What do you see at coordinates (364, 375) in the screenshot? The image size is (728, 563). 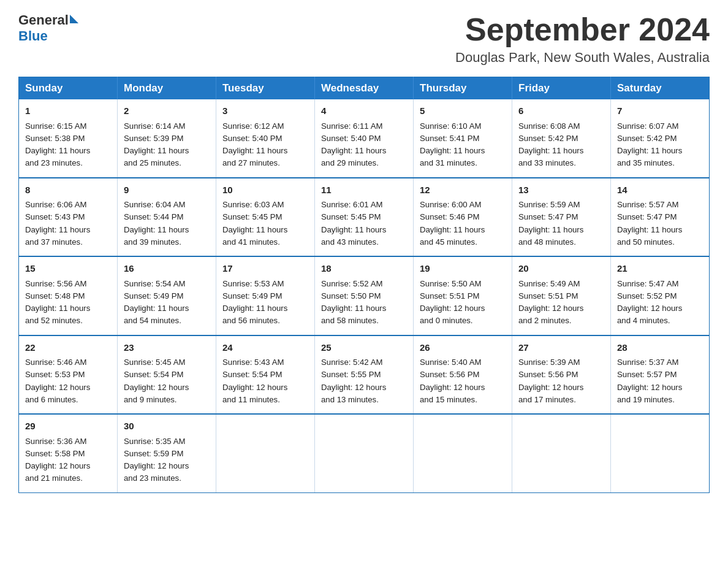 I see `calendar-week-row: 22Sunrise: 5:46 AMSunset: 5:53 PMDayligh…` at bounding box center [364, 375].